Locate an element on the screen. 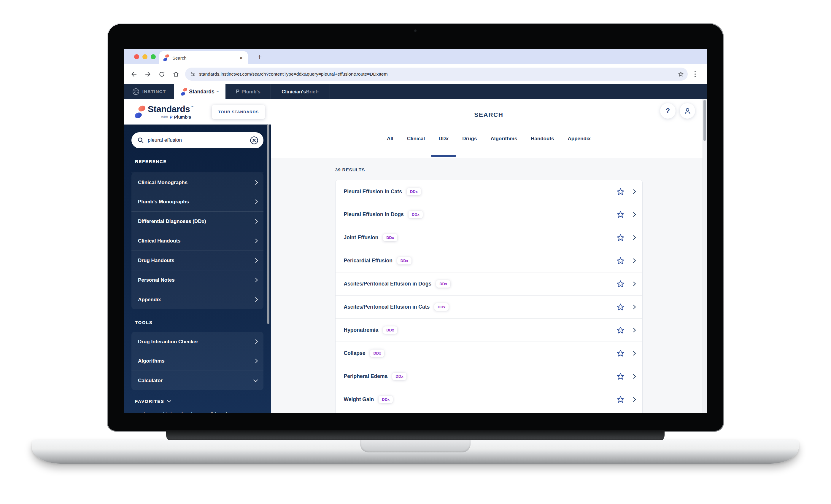 This screenshot has height=504, width=831. result-title: Collapse is located at coordinates (355, 353).